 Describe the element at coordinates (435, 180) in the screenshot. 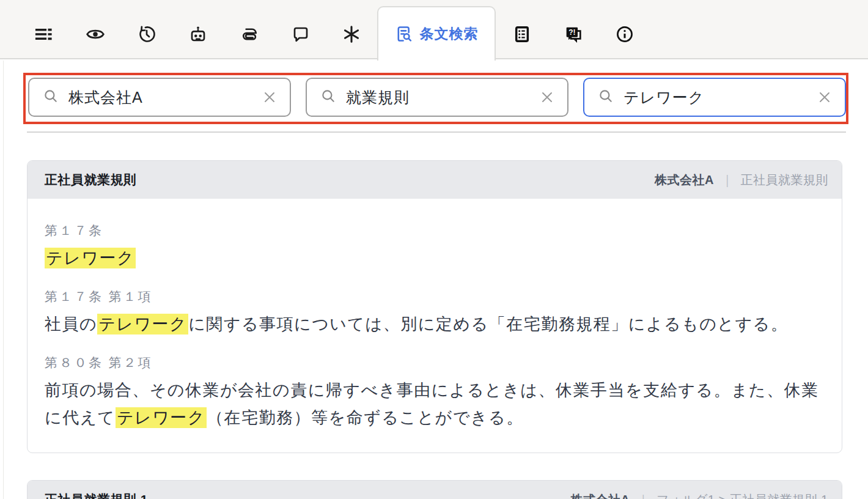

I see `result-card-header: 正社員就業規則 株式会社A ｜ 正社員就業規則` at that location.